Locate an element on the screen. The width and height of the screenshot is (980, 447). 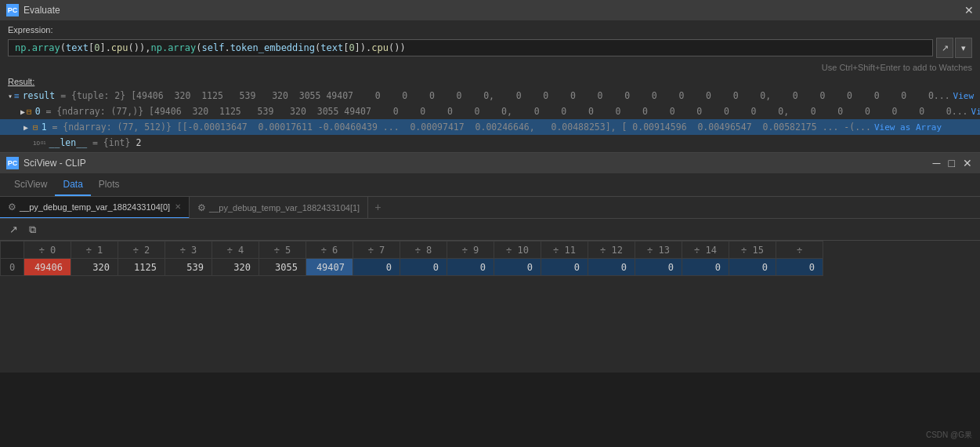
data-tab-0-close: ✕ is located at coordinates (178, 207).